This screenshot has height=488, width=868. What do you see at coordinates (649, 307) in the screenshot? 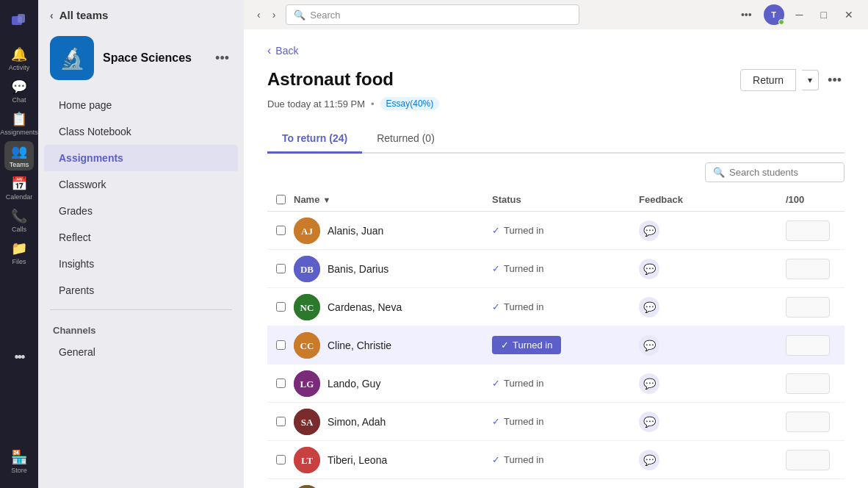
I see `feedback-icon-3: 💬` at bounding box center [649, 307].